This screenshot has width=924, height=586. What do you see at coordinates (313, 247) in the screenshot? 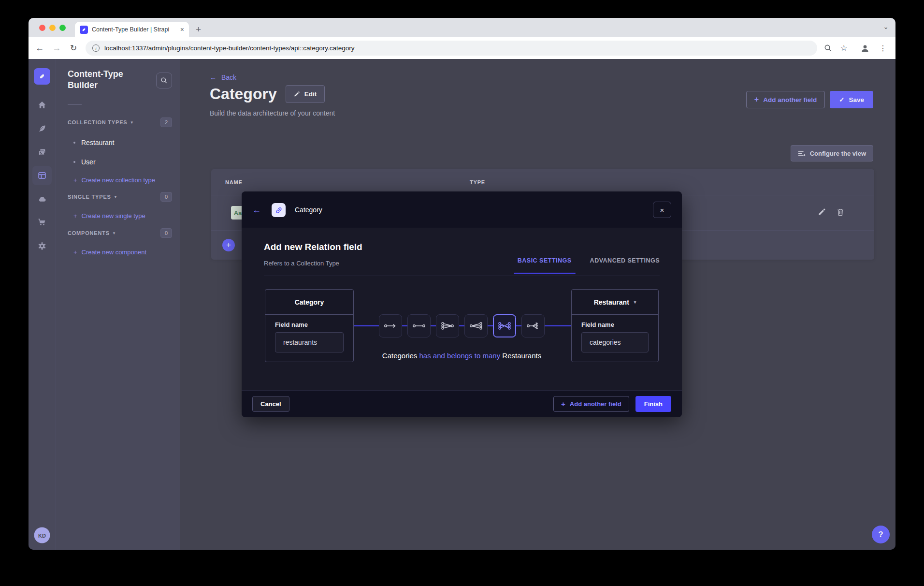
I see `modal-title: Add new Relation field` at bounding box center [313, 247].